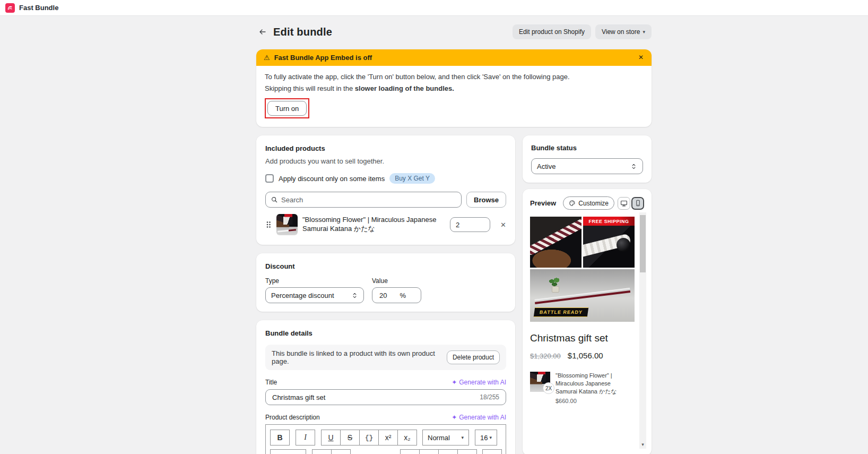 The image size is (868, 454). What do you see at coordinates (10, 8) in the screenshot?
I see `fast-bundle-logo-icon` at bounding box center [10, 8].